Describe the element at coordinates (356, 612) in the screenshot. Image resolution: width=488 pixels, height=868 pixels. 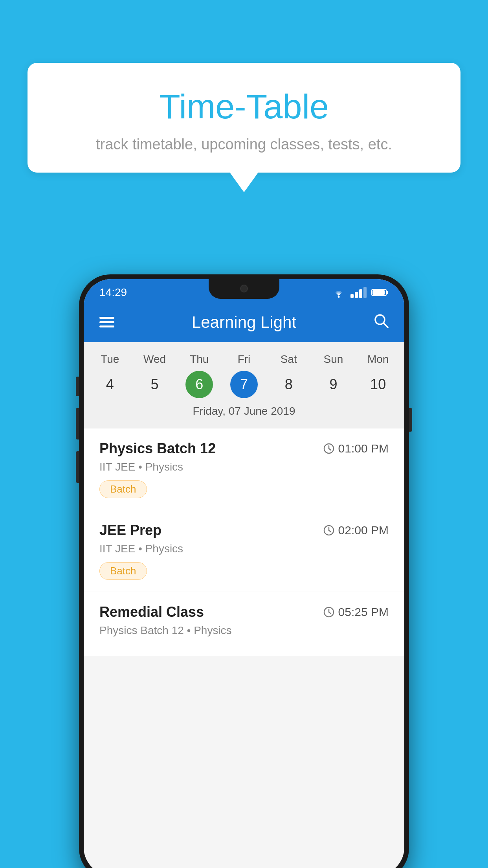
I see `schedule-item-3-time: 05:25 PM` at that location.